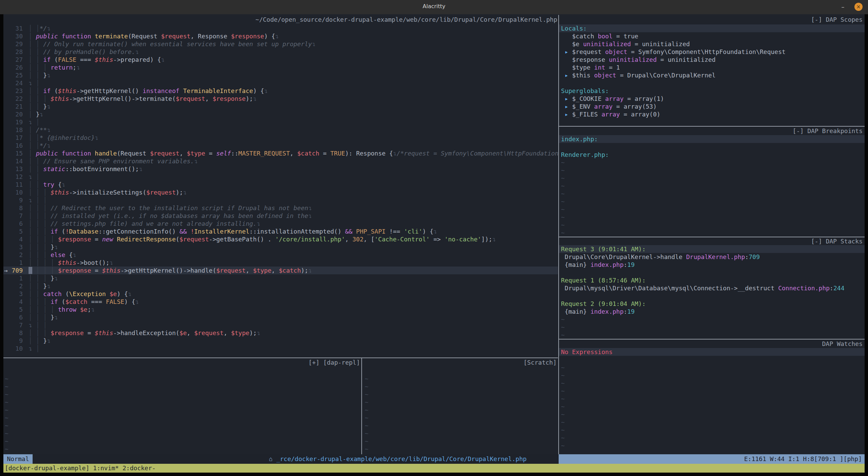 The height and width of the screenshot is (476, 868). Describe the element at coordinates (281, 52) in the screenshot. I see `code-line: 28│ │ // by preHandle() before.↴` at that location.